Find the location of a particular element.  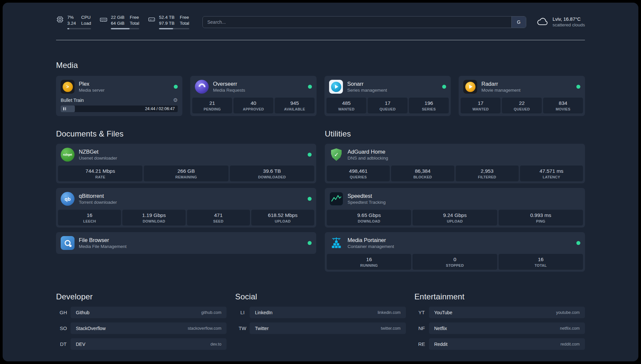

disk-total-label: Total is located at coordinates (185, 23).